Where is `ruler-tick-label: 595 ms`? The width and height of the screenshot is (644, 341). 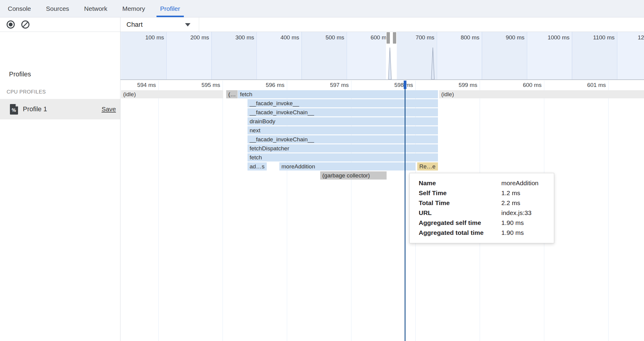 ruler-tick-label: 595 ms is located at coordinates (205, 85).